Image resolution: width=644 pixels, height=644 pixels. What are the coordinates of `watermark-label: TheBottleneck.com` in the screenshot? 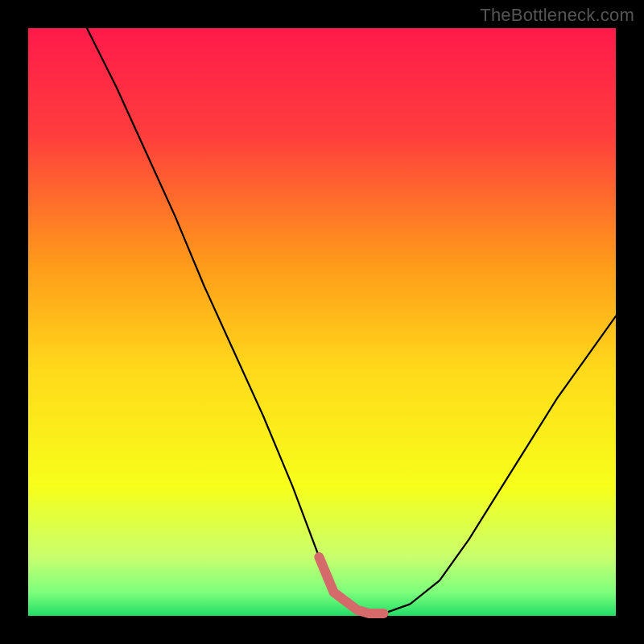 It's located at (557, 15).